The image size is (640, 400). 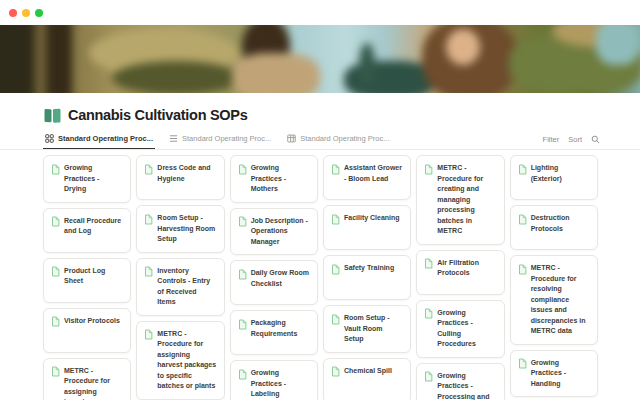 What do you see at coordinates (13, 13) in the screenshot?
I see `close-window-button` at bounding box center [13, 13].